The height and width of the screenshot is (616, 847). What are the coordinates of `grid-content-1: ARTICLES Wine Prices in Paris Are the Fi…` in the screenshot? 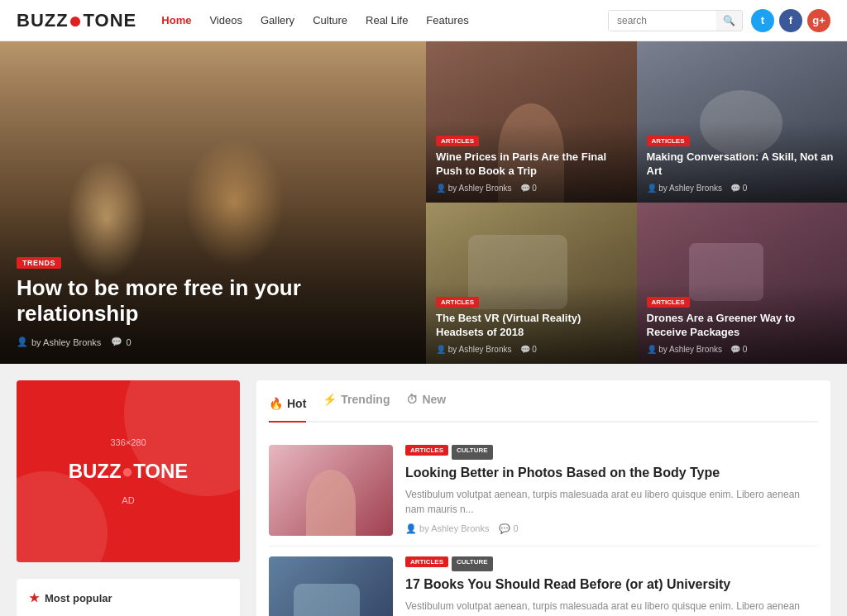 It's located at (531, 162).